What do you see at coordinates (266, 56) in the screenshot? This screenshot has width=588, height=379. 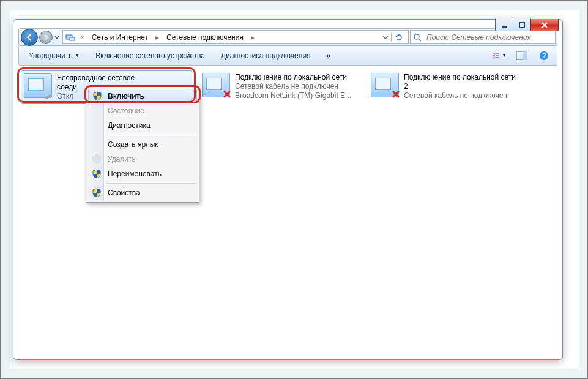 I see `diagnose-label: Диагностика подключения` at bounding box center [266, 56].